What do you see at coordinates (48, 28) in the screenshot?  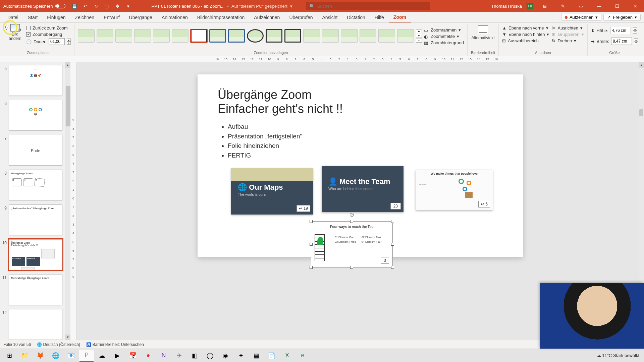 I see `return-to-zoom-checkbox: Zurück zum Zoom` at bounding box center [48, 28].